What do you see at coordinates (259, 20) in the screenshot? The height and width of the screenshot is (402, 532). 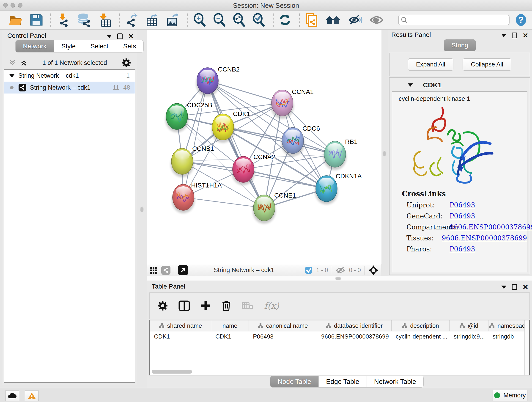 I see `zoom-selected-button` at bounding box center [259, 20].